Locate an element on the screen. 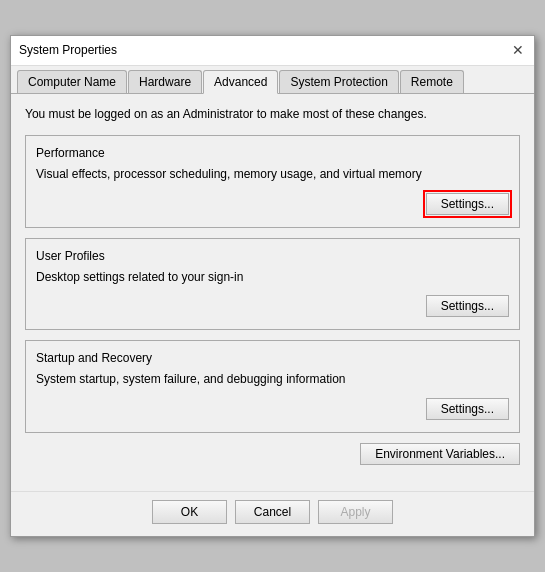 This screenshot has height=572, width=545. dialog-footer: OK Cancel Apply is located at coordinates (272, 514).